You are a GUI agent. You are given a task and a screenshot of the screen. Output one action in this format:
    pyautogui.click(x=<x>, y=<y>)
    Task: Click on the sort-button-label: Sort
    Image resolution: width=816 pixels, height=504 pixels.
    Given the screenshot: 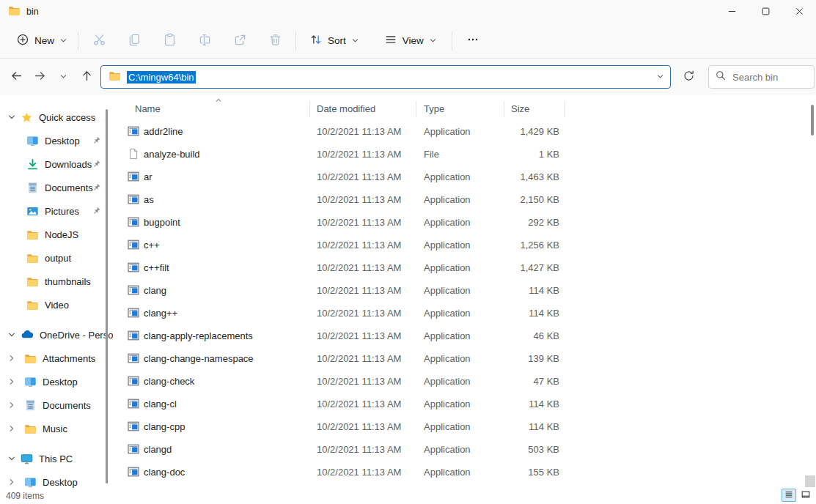 What is the action you would take?
    pyautogui.click(x=337, y=41)
    